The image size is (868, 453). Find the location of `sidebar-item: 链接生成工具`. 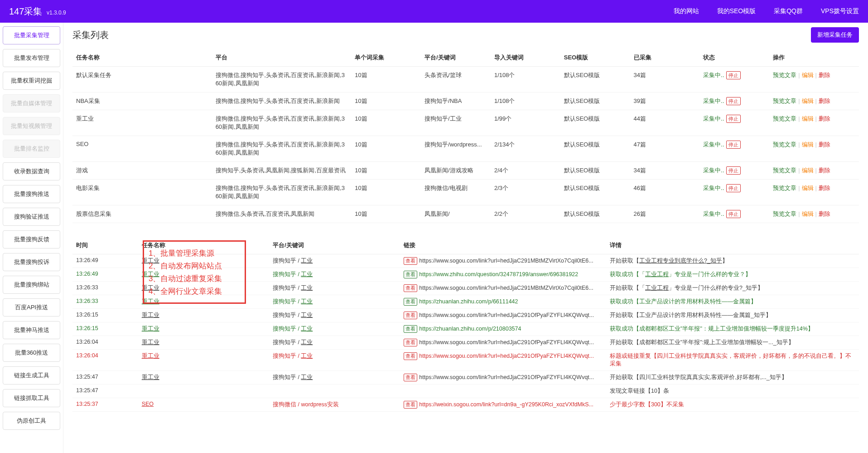

sidebar-item: 链接生成工具 is located at coordinates (32, 375).